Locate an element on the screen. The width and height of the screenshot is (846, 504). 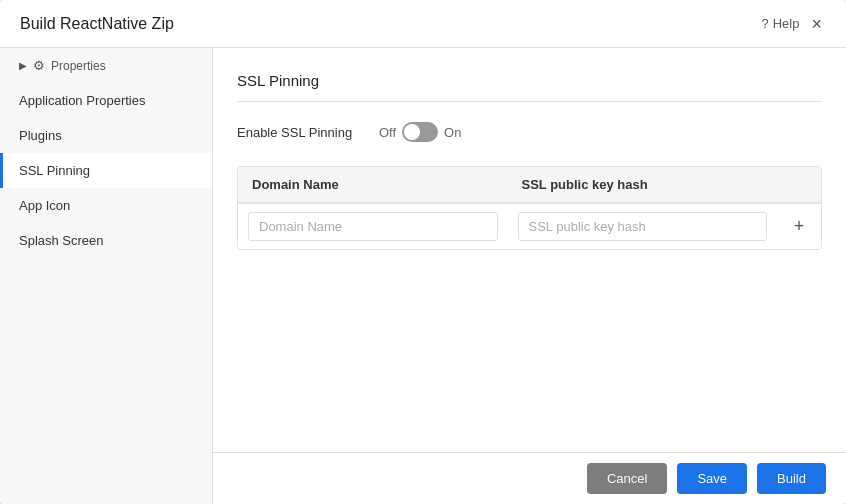
toggle-slider is located at coordinates (420, 132).